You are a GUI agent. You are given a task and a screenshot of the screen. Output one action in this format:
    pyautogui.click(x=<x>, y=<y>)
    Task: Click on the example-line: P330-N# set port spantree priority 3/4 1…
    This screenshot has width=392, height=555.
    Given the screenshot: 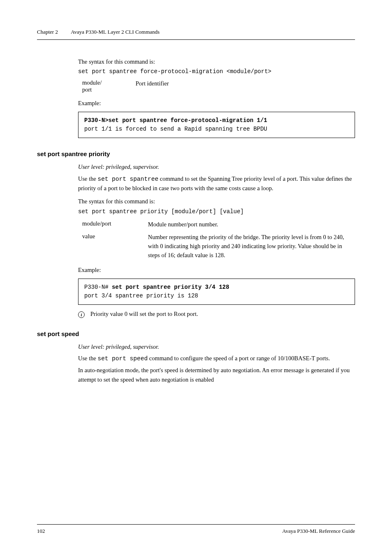 What is the action you would take?
    pyautogui.click(x=217, y=288)
    